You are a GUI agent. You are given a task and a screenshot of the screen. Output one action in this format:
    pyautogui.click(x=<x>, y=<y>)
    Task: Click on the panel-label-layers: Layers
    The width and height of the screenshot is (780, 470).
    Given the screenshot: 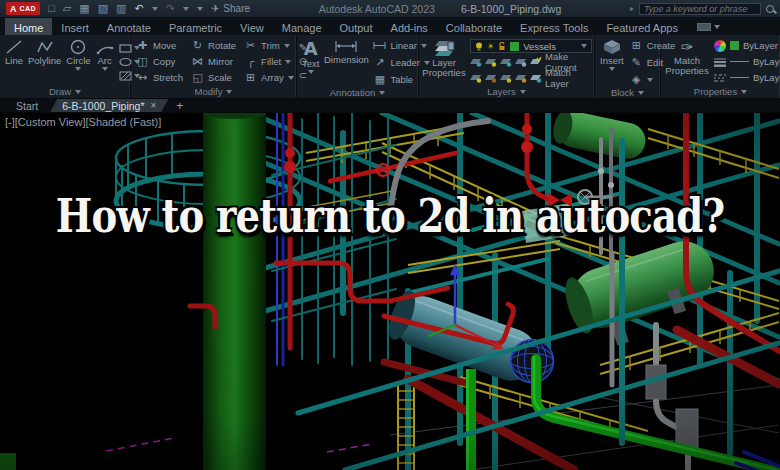 What is the action you would take?
    pyautogui.click(x=506, y=92)
    